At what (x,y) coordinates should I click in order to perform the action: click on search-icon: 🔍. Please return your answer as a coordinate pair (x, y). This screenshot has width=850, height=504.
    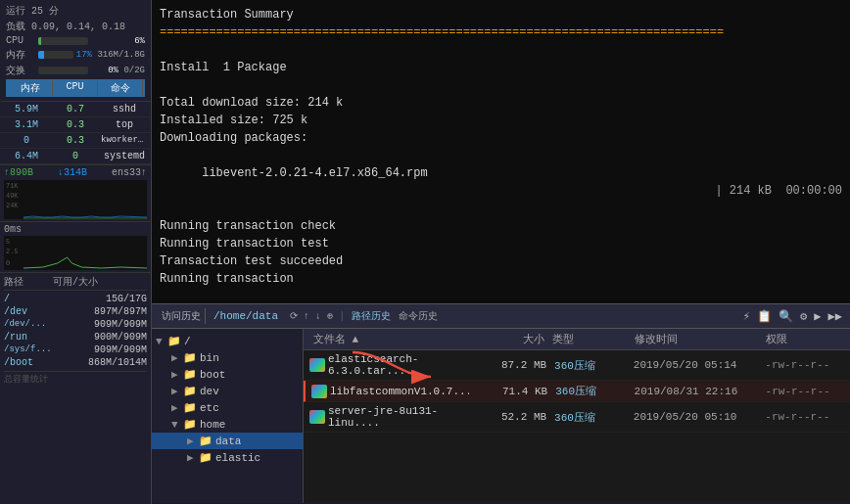
    Looking at the image, I should click on (785, 317).